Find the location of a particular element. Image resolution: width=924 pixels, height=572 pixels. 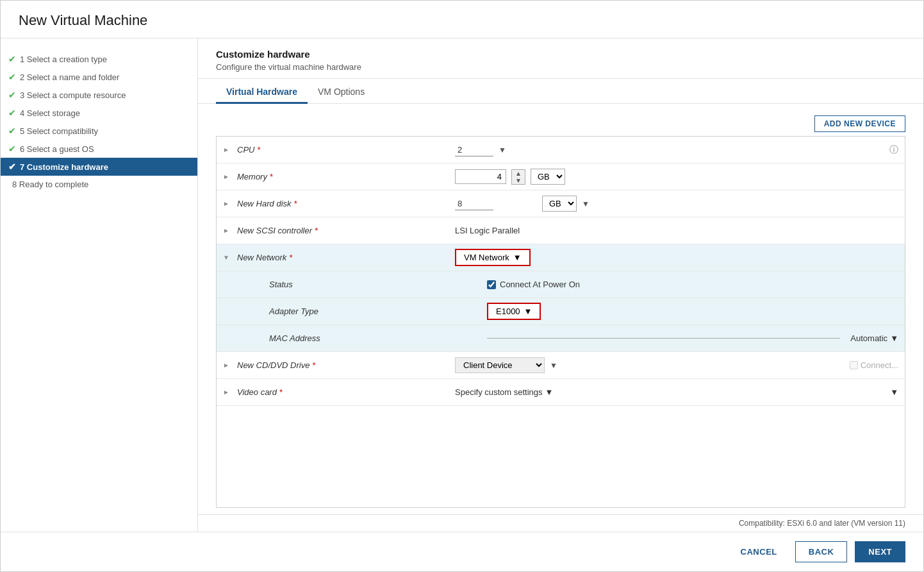

tab-vm-options: VM Options is located at coordinates (341, 92).